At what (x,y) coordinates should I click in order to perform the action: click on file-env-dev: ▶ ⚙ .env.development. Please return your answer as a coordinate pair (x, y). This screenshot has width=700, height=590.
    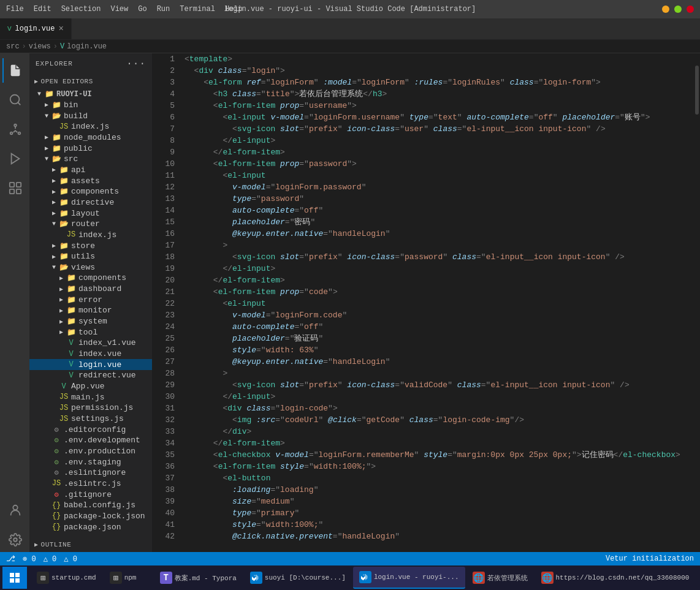
    Looking at the image, I should click on (91, 441).